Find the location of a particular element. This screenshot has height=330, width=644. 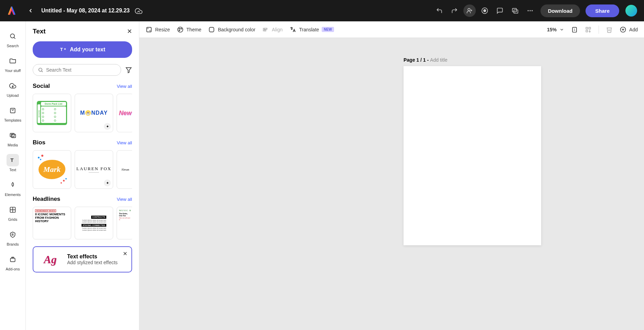

template-thumb: Alexan is located at coordinates (125, 169).